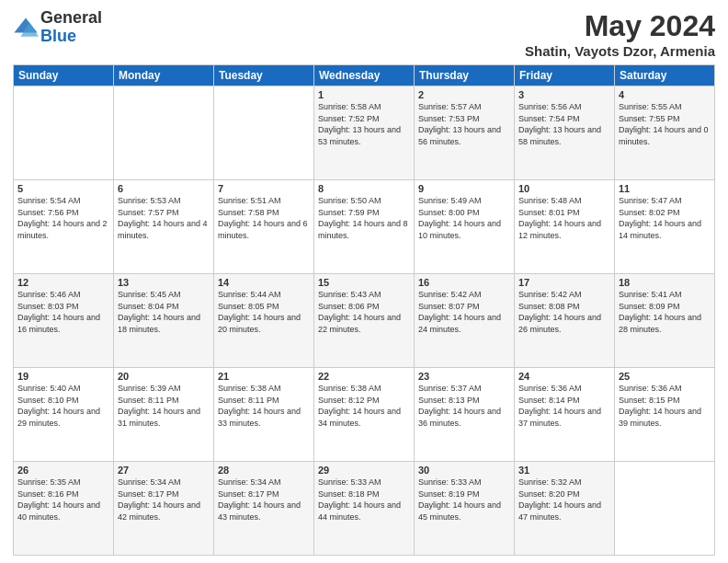 The height and width of the screenshot is (563, 728). Describe the element at coordinates (465, 75) in the screenshot. I see `col-thursday: Thursday` at that location.